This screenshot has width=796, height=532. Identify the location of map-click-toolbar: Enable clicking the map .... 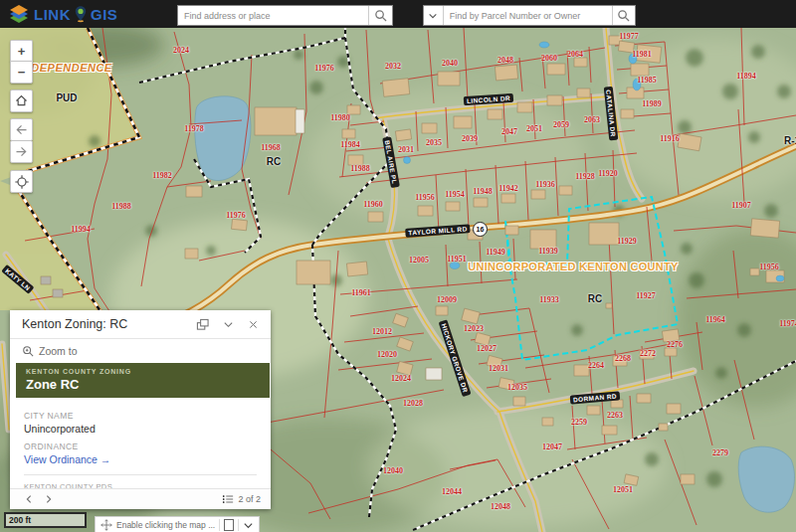
(177, 524).